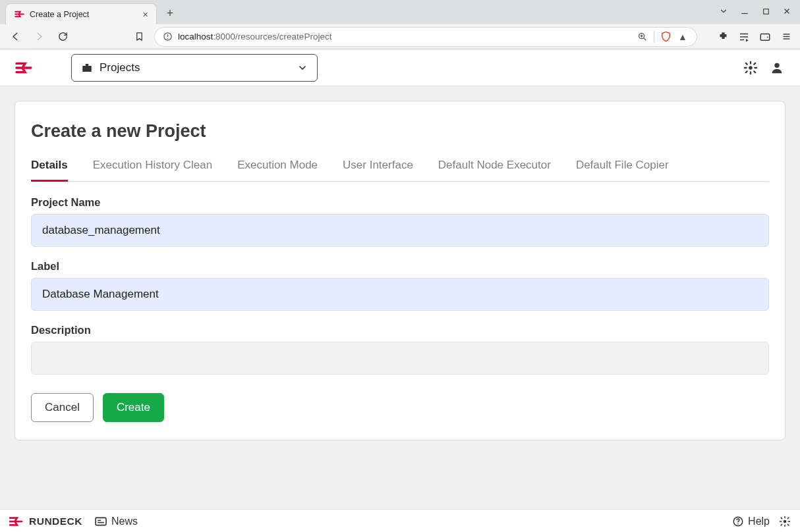 Image resolution: width=800 pixels, height=532 pixels. What do you see at coordinates (751, 68) in the screenshot?
I see `settings-gear-icon` at bounding box center [751, 68].